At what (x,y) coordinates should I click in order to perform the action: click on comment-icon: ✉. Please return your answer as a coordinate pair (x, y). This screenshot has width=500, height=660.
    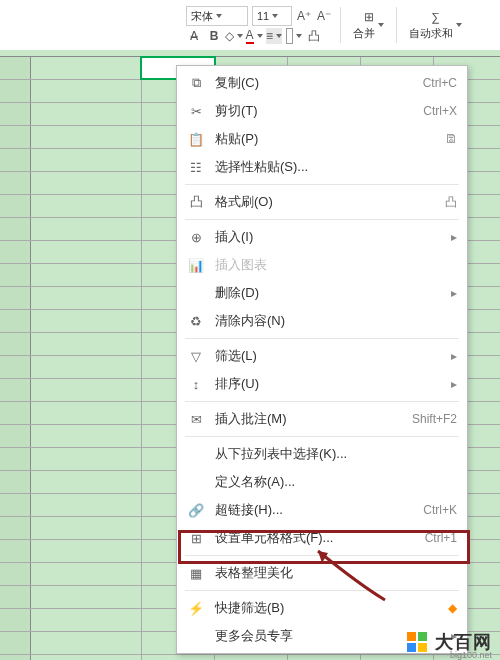
    Looking at the image, I should click on (196, 420).